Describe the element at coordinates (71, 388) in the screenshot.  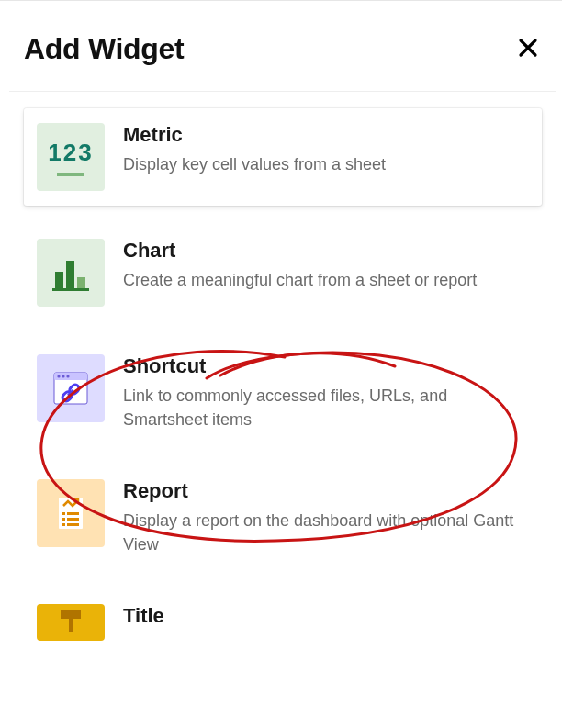
I see `shortcut-icon` at that location.